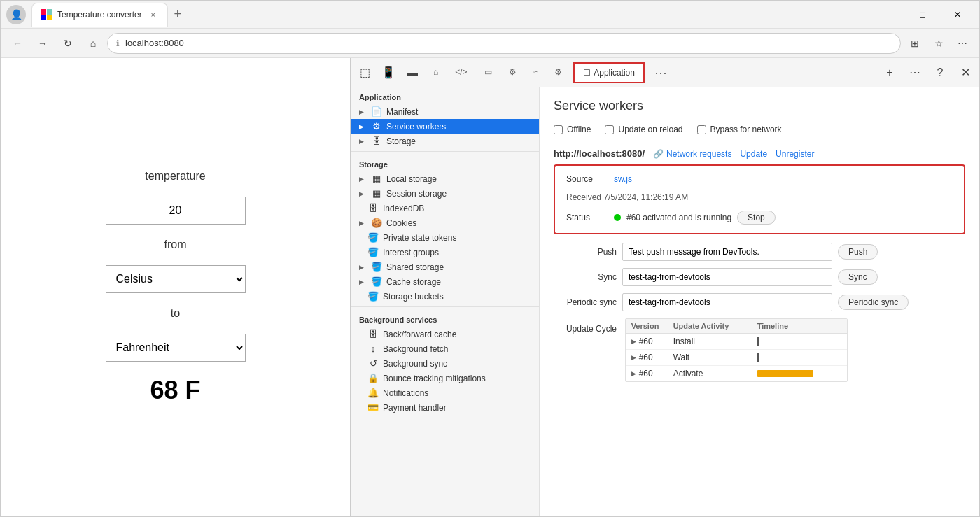  I want to click on tab-favicon, so click(46, 15).